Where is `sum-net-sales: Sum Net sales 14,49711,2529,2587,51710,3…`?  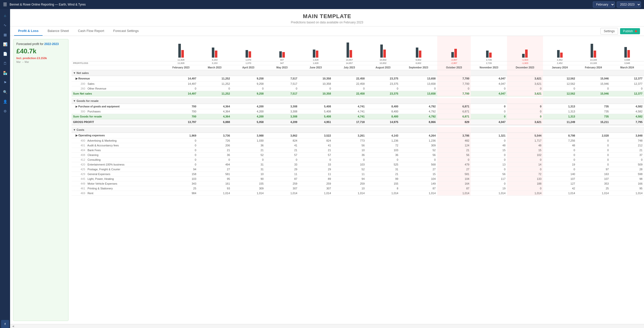 sum-net-sales: Sum Net sales 14,49711,2529,2587,51710,3… is located at coordinates (358, 94).